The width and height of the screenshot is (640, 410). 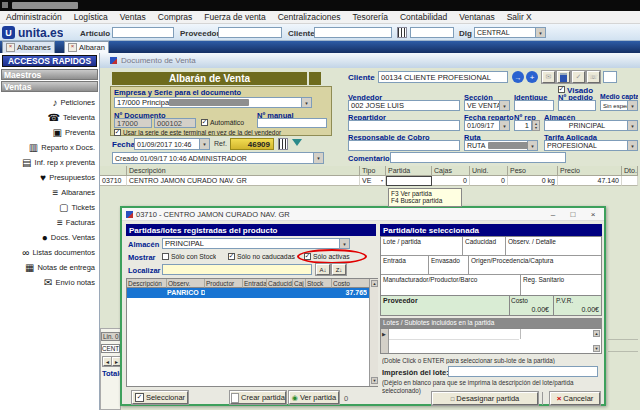 I want to click on menu-fuerza-de-venta: Fuerza de venta, so click(x=234, y=17).